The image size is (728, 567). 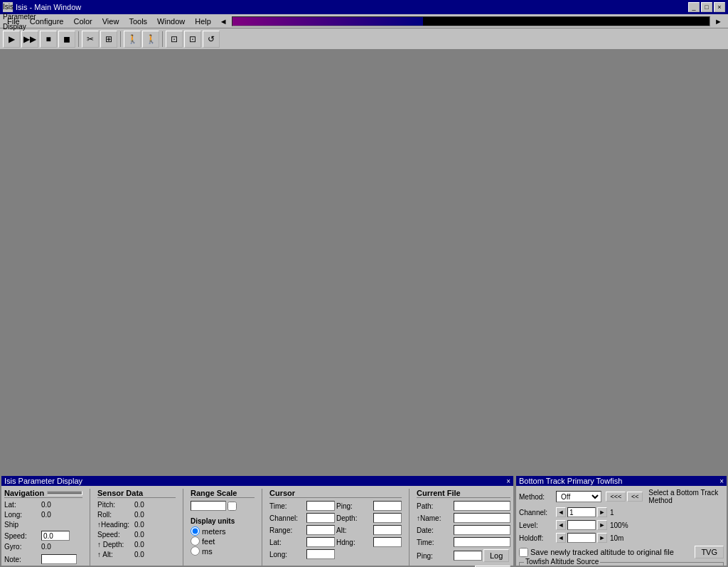 What do you see at coordinates (151, 39) in the screenshot?
I see `walk2-button: 🚶` at bounding box center [151, 39].